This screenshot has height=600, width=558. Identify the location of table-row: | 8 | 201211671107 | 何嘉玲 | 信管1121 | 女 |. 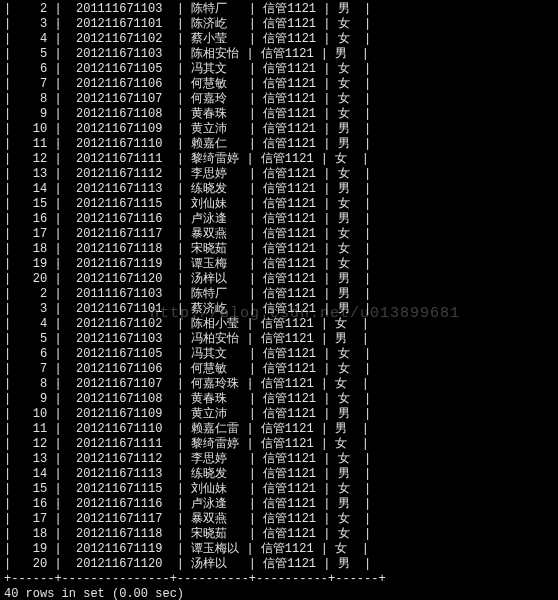
(279, 100).